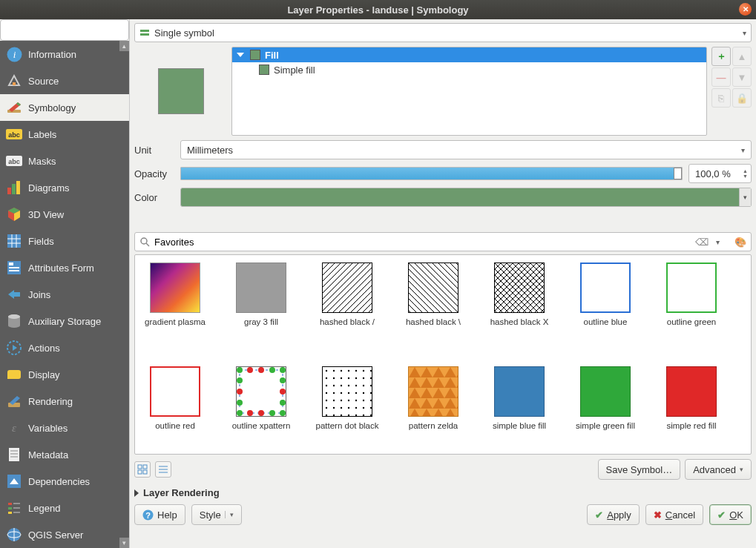  What do you see at coordinates (65, 508) in the screenshot?
I see `sidebar-item-legend: Legend` at bounding box center [65, 508].